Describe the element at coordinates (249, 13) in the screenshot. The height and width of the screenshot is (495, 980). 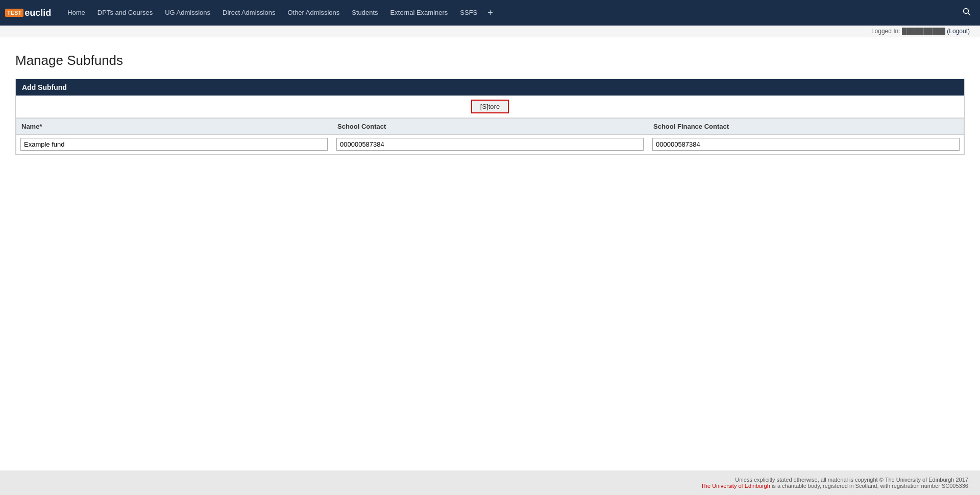
I see `nav-item-direct-admissions: Direct Admissions` at that location.